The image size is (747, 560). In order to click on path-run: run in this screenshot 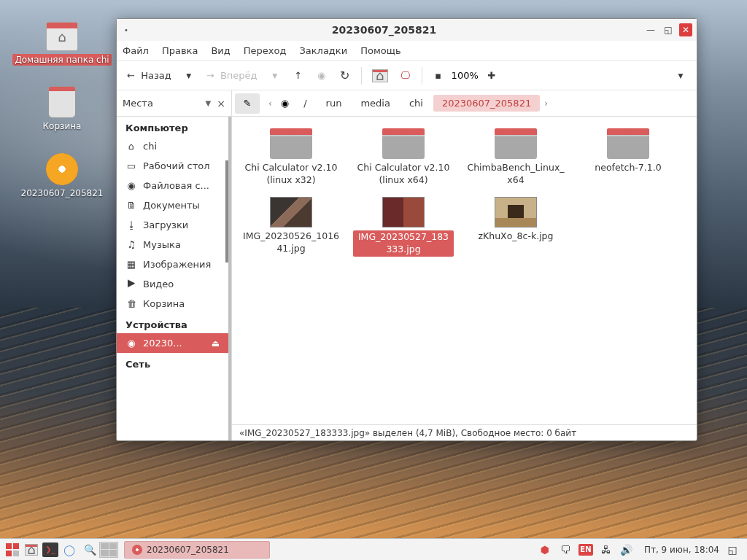, I will do `click(334, 104)`.